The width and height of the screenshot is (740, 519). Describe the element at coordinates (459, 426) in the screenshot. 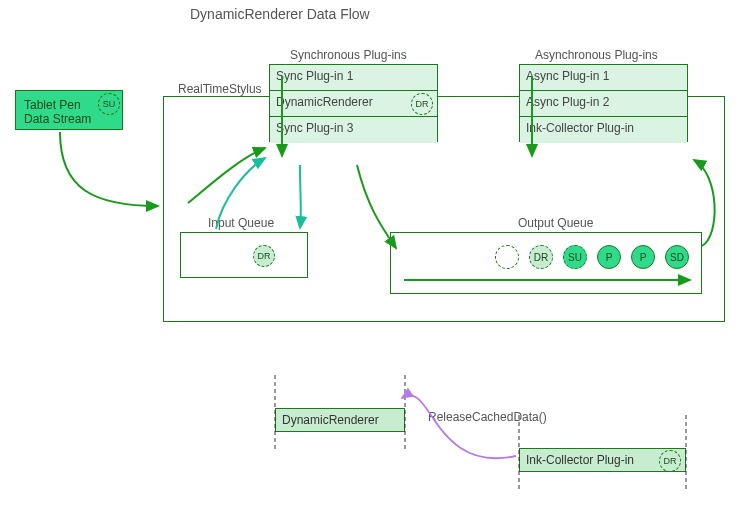

I see `arrow-release-cached-data` at that location.